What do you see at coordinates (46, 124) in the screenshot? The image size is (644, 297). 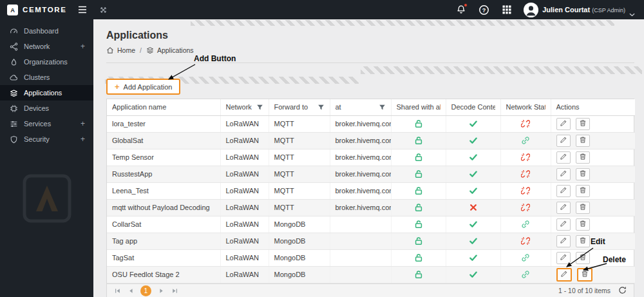 I see `sidebar-item-services: Services +` at bounding box center [46, 124].